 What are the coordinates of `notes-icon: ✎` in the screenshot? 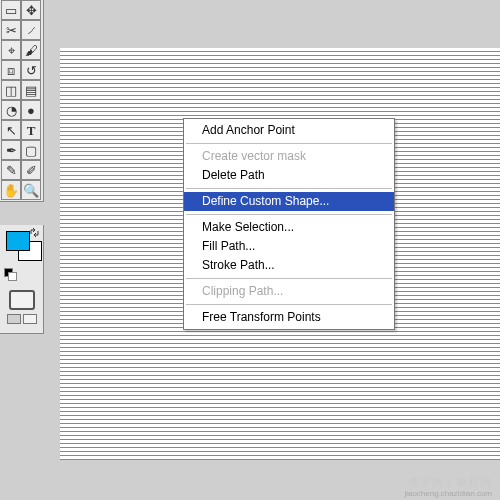 It's located at (12, 170).